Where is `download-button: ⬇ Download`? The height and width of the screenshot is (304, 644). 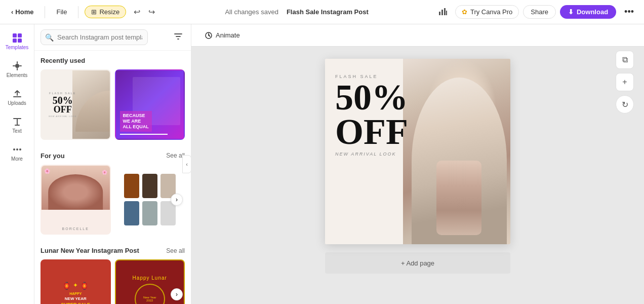 download-button: ⬇ Download is located at coordinates (588, 12).